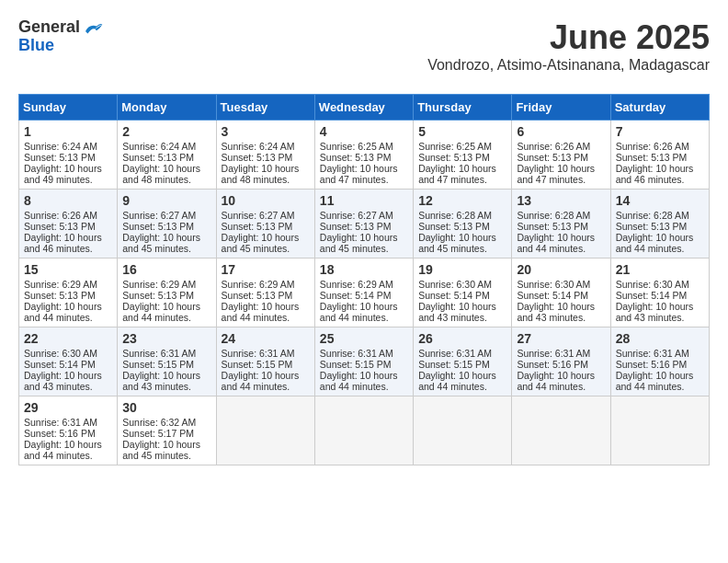 The width and height of the screenshot is (728, 563). I want to click on day-number: 13, so click(561, 201).